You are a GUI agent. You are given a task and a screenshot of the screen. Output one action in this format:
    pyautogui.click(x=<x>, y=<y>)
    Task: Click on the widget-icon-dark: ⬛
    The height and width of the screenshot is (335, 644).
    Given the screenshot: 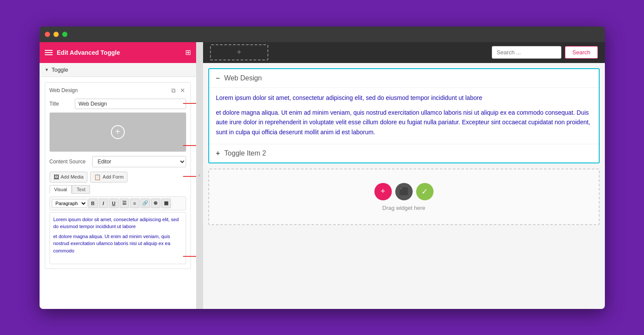 What is the action you would take?
    pyautogui.click(x=404, y=192)
    